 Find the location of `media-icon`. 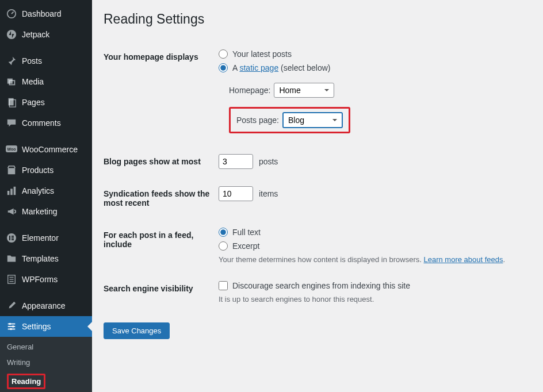

media-icon is located at coordinates (12, 82).